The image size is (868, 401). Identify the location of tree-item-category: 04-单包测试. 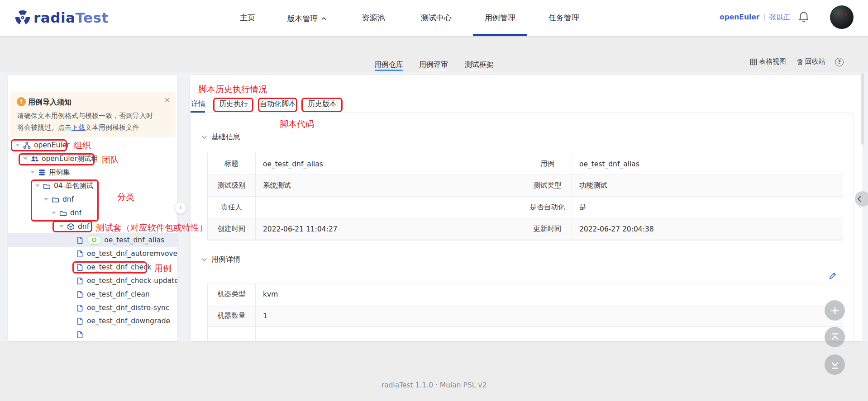
(93, 186).